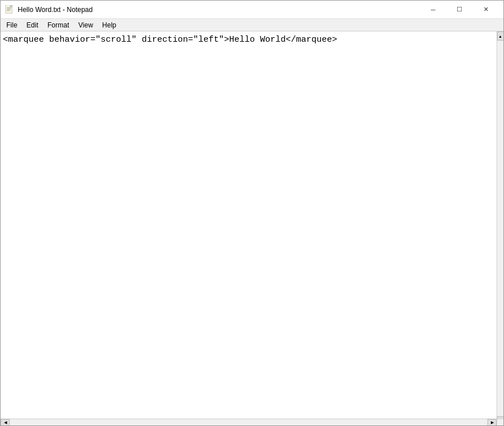 Image resolution: width=504 pixels, height=426 pixels. What do you see at coordinates (110, 25) in the screenshot?
I see `menu-item-help: Help` at bounding box center [110, 25].